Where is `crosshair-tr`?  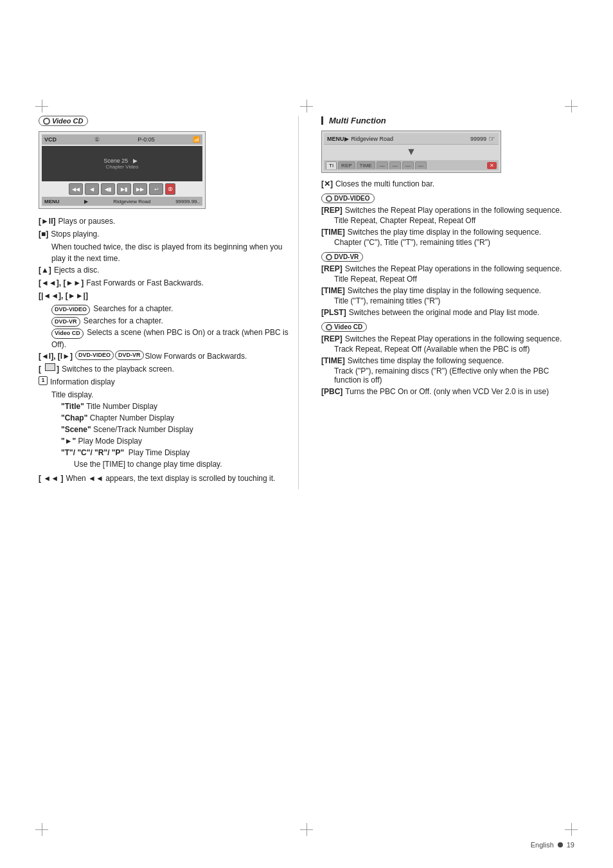
crosshair-tr is located at coordinates (571, 106).